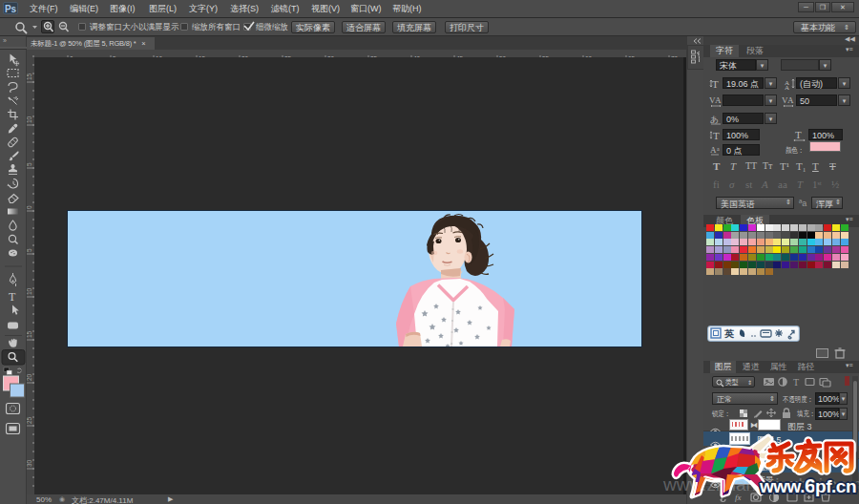 The height and width of the screenshot is (504, 859). What do you see at coordinates (729, 334) in the screenshot?
I see `svg-text: 英` at bounding box center [729, 334].